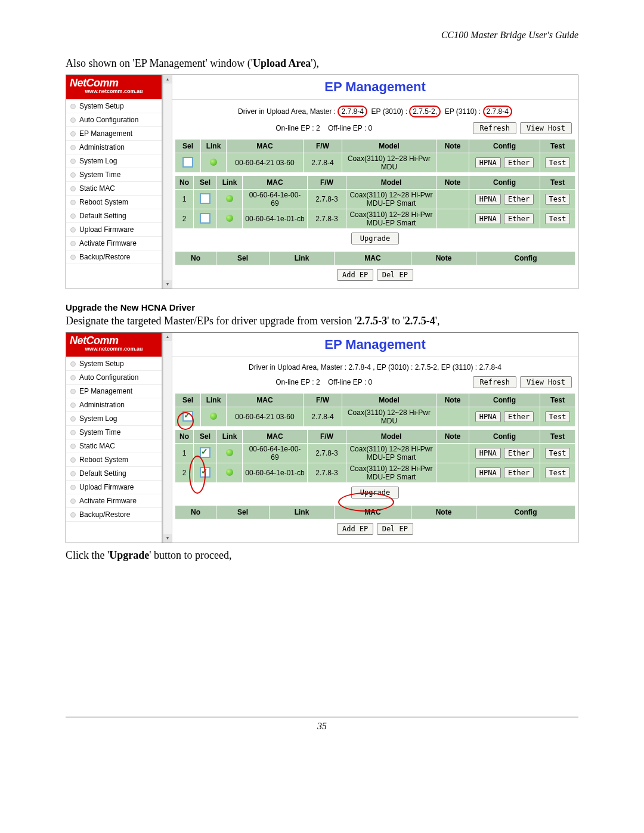 The image size is (644, 833). Describe the element at coordinates (375, 466) in the screenshot. I see `ep-table: No Sel Link MAC F/W Model Note Config Te…` at that location.